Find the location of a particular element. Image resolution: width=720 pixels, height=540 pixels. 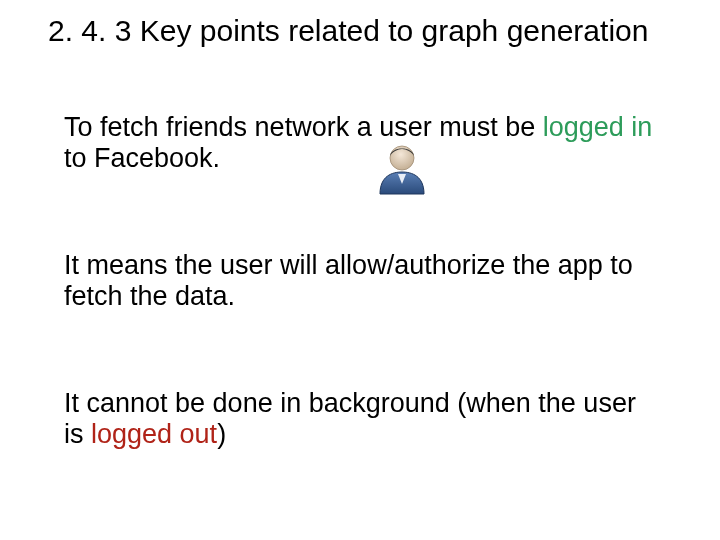

slide-title: 2. 4. 3 Key points related to graph gene… is located at coordinates (364, 32).